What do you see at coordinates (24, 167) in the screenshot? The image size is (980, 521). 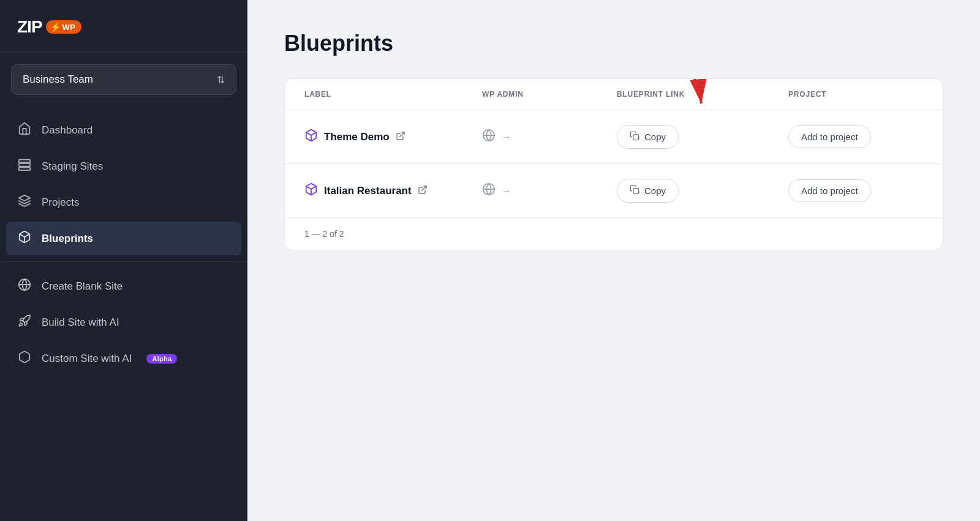 I see `server-icon` at bounding box center [24, 167].